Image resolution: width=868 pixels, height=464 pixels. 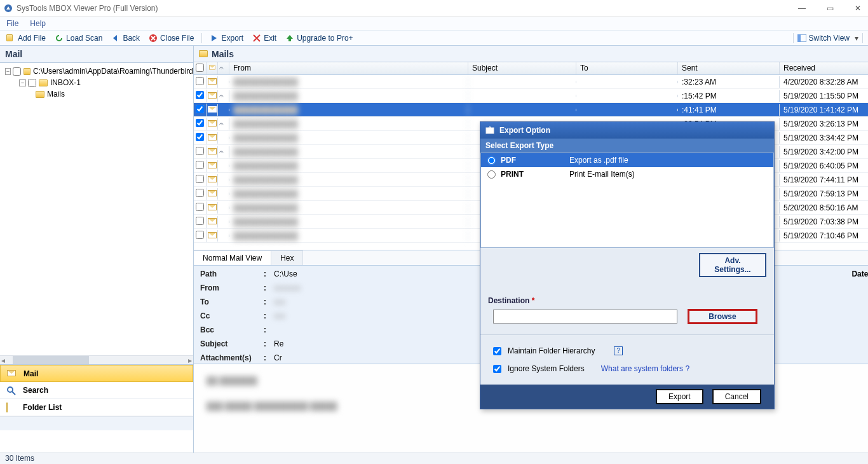 What do you see at coordinates (172, 38) in the screenshot?
I see `close-file-button: Close File` at bounding box center [172, 38].